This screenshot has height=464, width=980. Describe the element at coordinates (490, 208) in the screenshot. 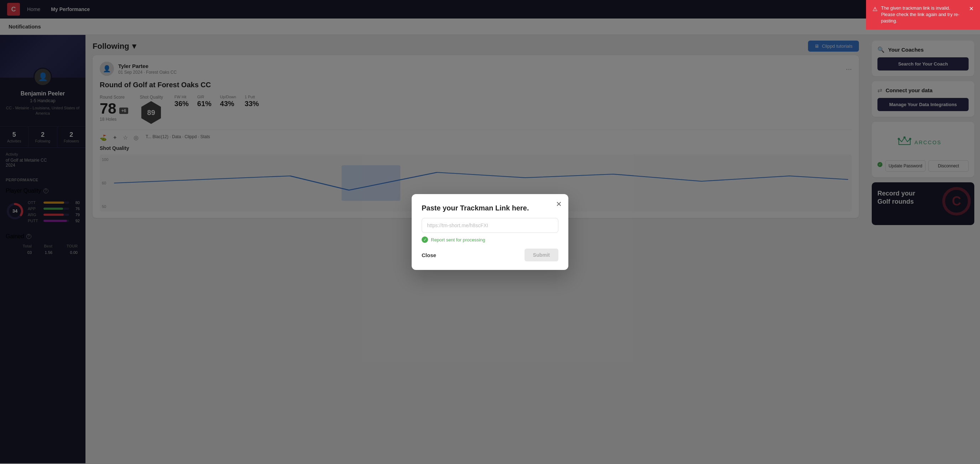

I see `modal-title: Paste your Trackman Link here.` at that location.